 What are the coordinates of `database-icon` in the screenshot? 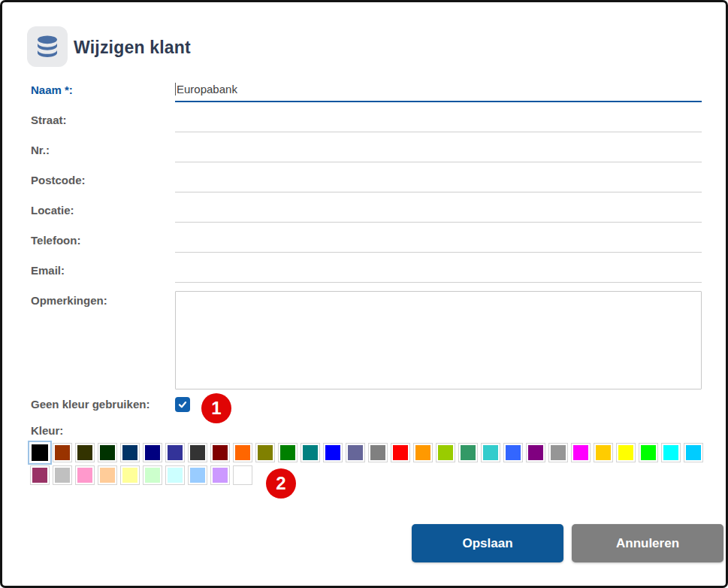 It's located at (47, 47).